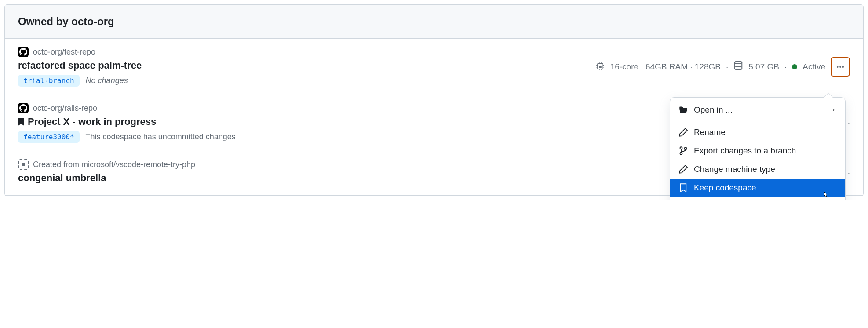 The height and width of the screenshot is (328, 868). I want to click on menu-keep-codespace: Keep codespace, so click(758, 188).